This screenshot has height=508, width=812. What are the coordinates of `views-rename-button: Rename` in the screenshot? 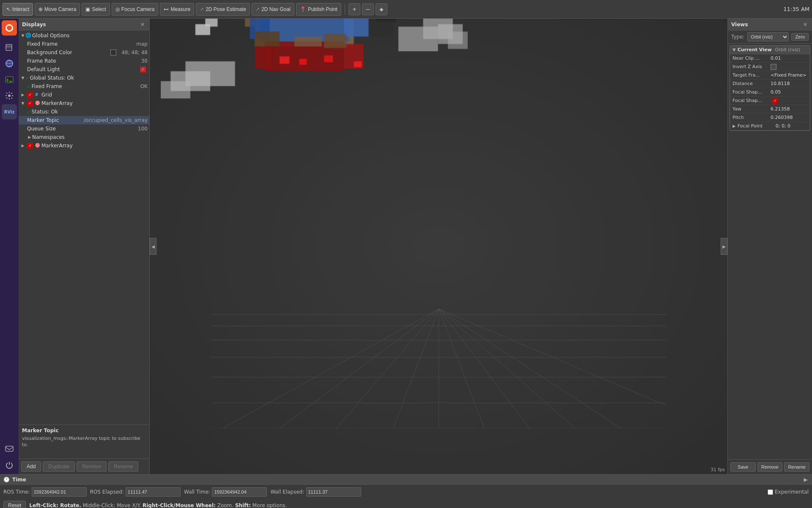 It's located at (797, 467).